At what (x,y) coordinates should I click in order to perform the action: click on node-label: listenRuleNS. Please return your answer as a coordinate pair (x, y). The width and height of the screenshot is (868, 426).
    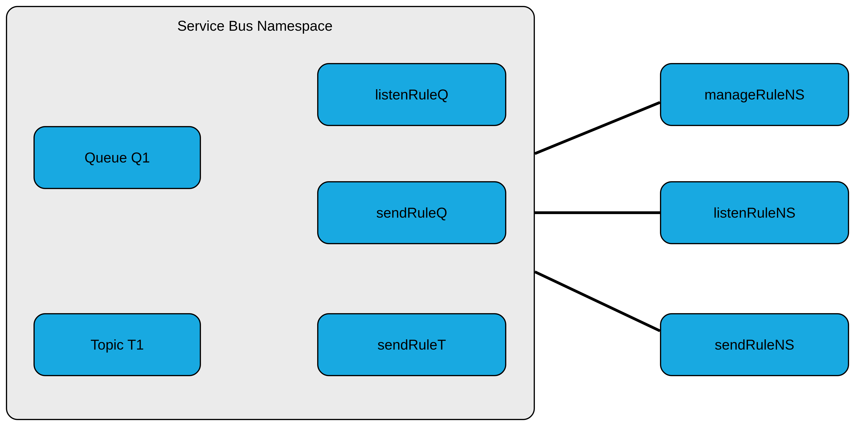
    Looking at the image, I should click on (755, 213).